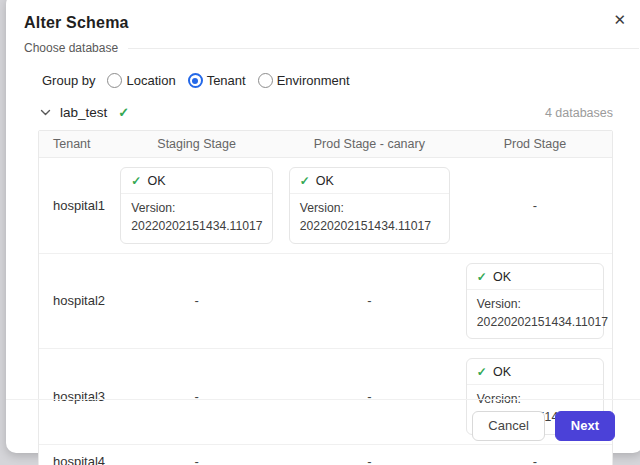 The image size is (640, 465). I want to click on tenant-cell: hospital1, so click(76, 206).